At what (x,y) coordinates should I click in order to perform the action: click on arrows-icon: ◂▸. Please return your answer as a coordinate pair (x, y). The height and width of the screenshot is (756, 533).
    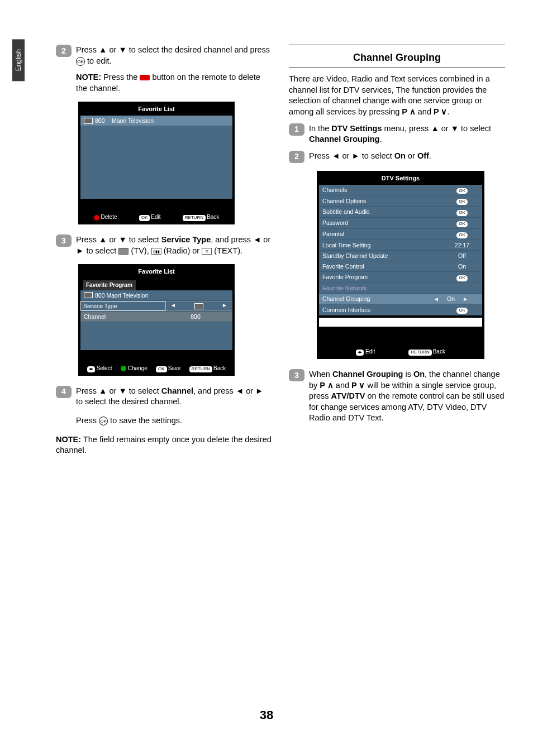
    Looking at the image, I should click on (360, 353).